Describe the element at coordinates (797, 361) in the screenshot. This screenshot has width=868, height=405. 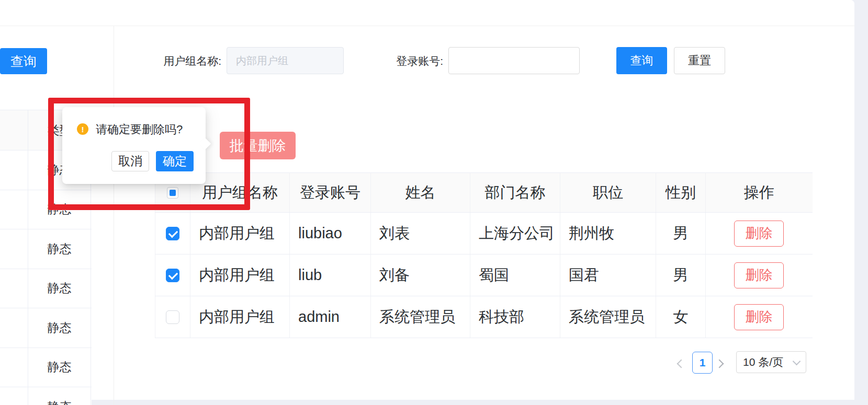
I see `chevron-down-icon` at that location.